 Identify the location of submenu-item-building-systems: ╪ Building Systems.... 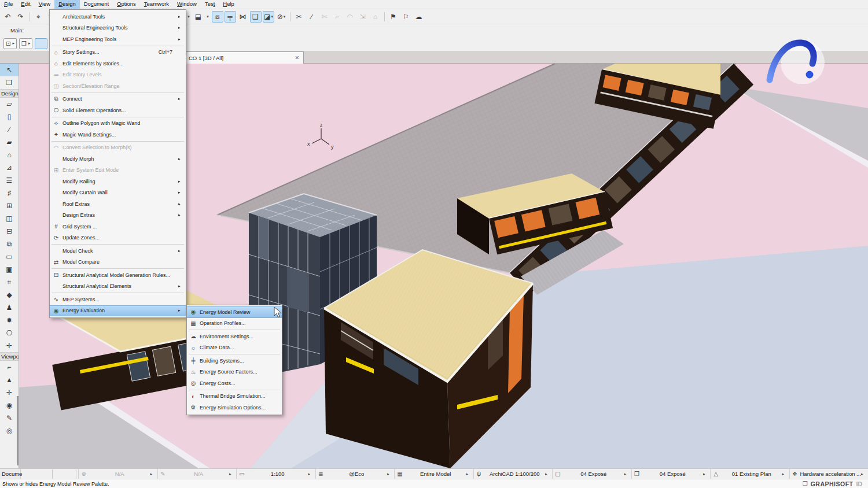
(234, 361).